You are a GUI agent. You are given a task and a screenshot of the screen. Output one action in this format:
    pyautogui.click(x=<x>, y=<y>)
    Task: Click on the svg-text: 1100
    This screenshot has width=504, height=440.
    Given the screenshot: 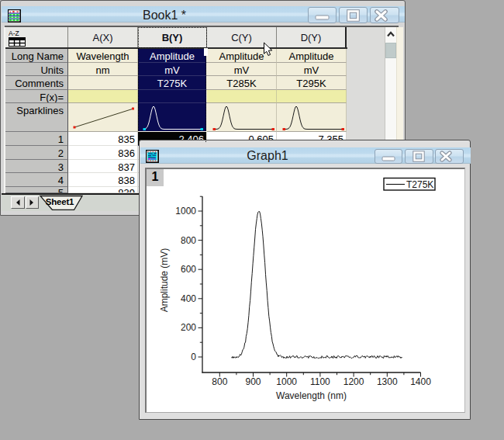 What is the action you would take?
    pyautogui.click(x=320, y=382)
    